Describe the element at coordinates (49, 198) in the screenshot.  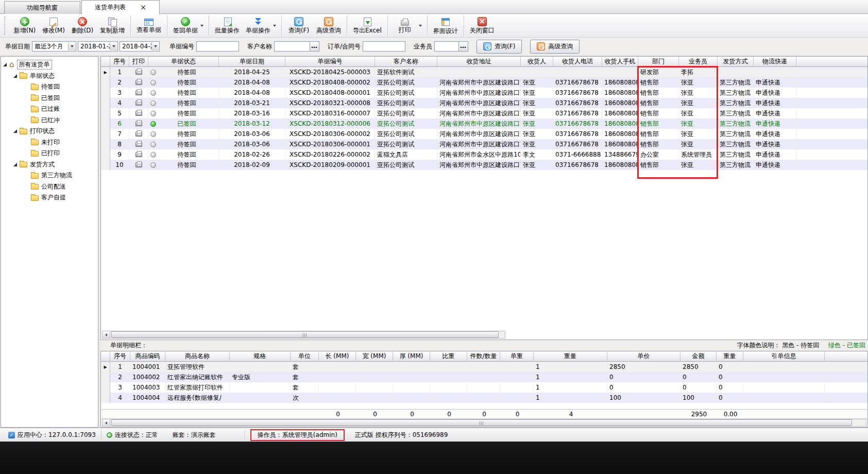
I see `tree-item-2-2: 客户自提` at that location.